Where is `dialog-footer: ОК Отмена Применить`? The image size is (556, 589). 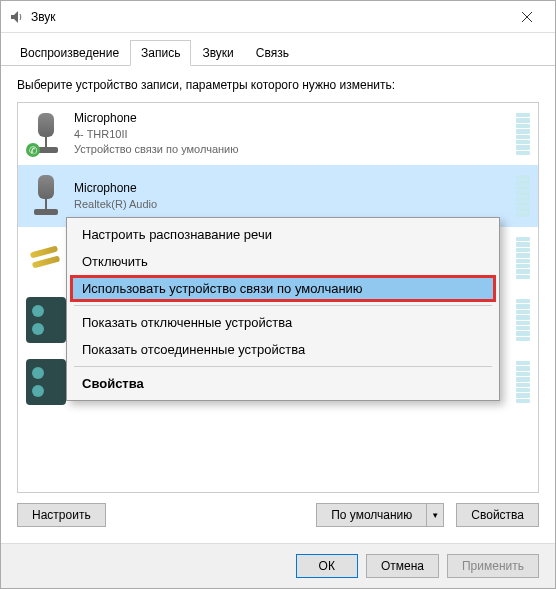
dialog-footer: ОК Отмена Применить is located at coordinates (278, 566).